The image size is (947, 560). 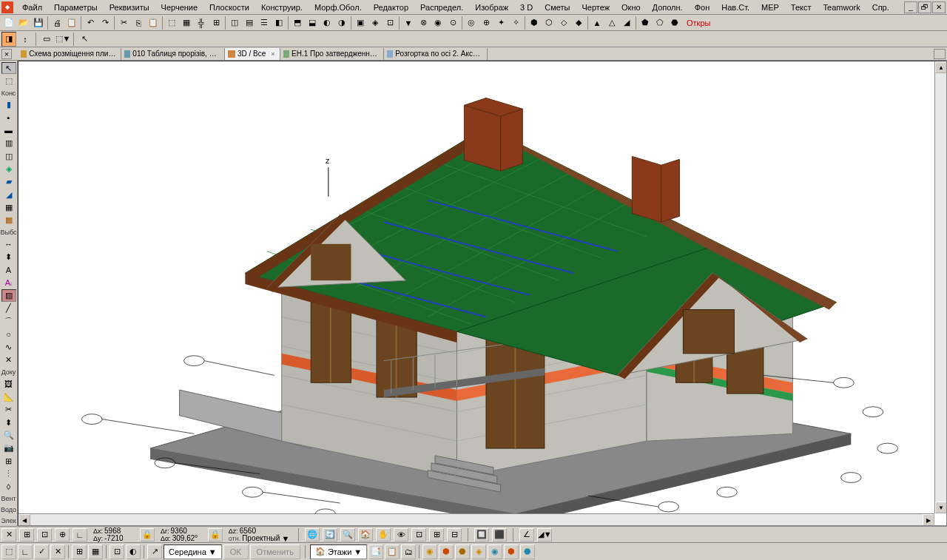 I want to click on snap-icon: ⬚, so click(x=9, y=552).